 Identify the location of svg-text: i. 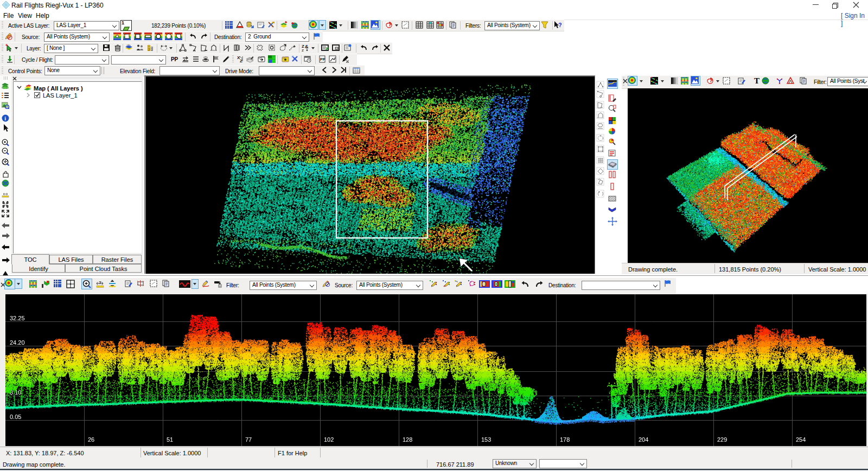
(5, 118).